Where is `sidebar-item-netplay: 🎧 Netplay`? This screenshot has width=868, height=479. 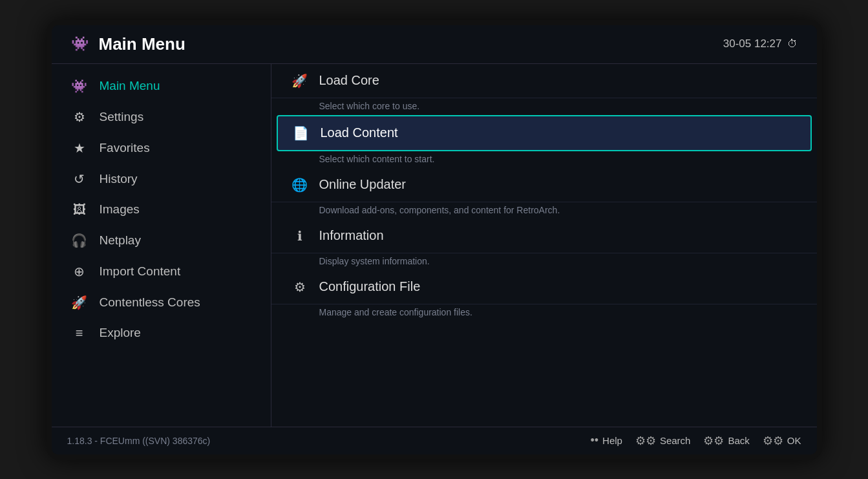 sidebar-item-netplay: 🎧 Netplay is located at coordinates (162, 240).